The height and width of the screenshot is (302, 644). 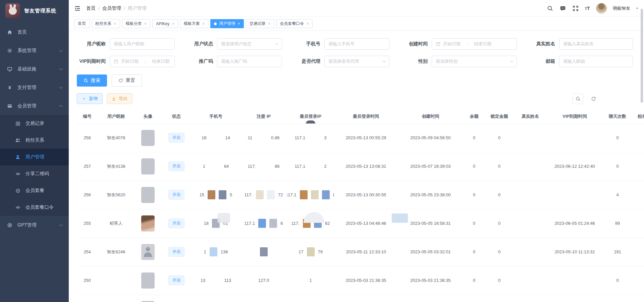 I want to click on column-header: 创建时间, so click(x=431, y=116).